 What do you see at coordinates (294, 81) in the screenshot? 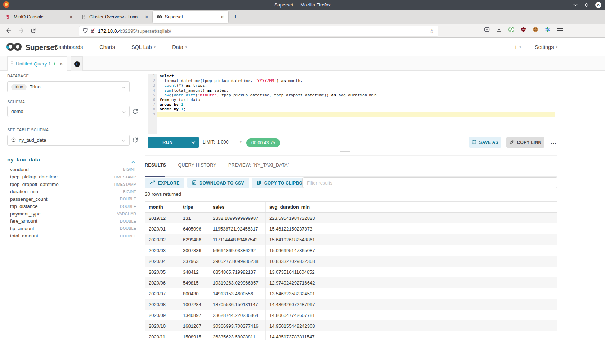
I see `sql-token: month,` at bounding box center [294, 81].